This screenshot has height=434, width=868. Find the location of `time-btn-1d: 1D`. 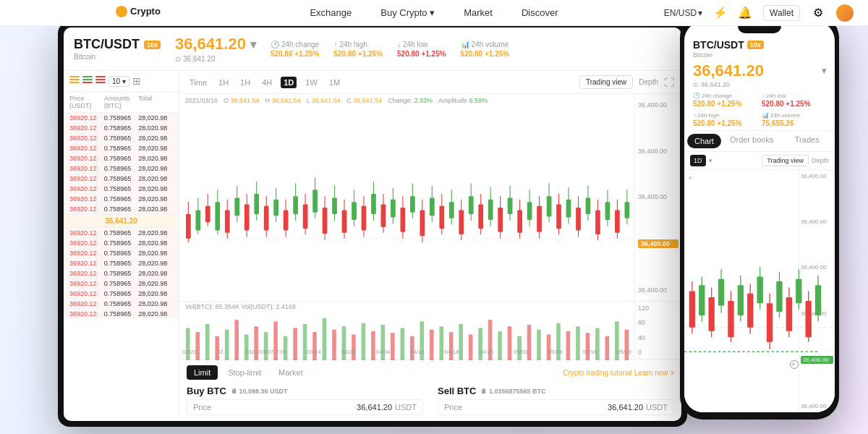

time-btn-1d: 1D is located at coordinates (289, 82).